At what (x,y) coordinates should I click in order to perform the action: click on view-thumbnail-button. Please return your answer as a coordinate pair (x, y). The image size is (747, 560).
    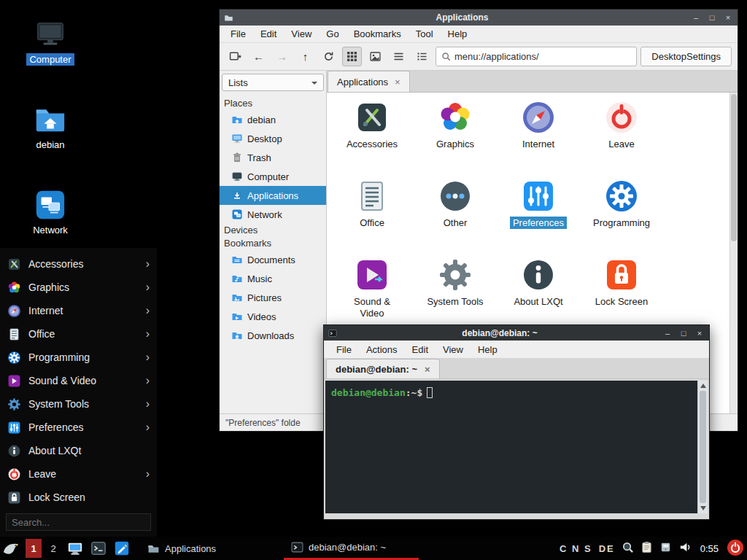
    Looking at the image, I should click on (375, 57).